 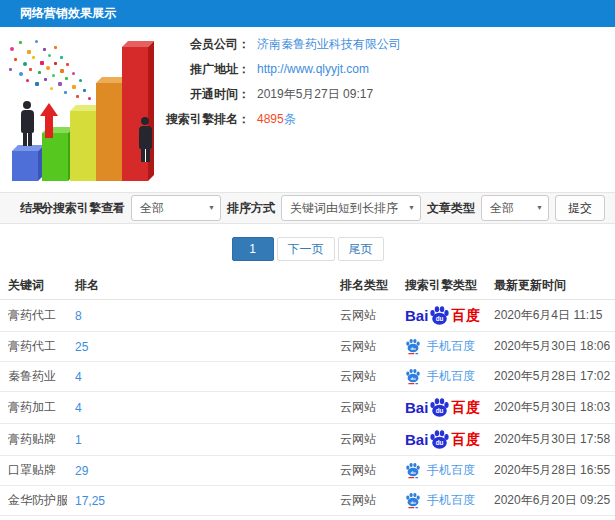 What do you see at coordinates (34, 286) in the screenshot?
I see `keyword-header: 关键词` at bounding box center [34, 286].